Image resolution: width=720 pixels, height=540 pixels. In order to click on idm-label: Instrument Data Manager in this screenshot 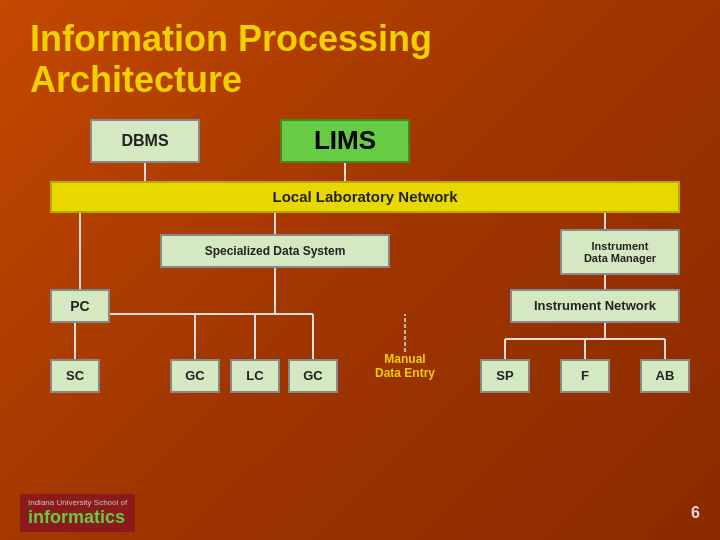, I will do `click(620, 252)`.